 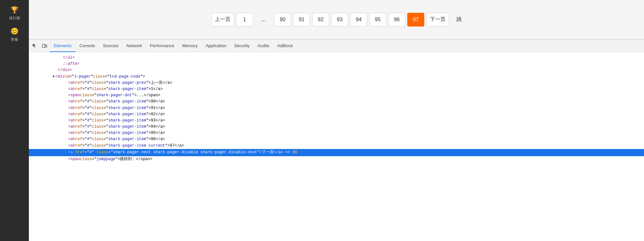 What do you see at coordinates (336, 96) in the screenshot?
I see `code-line-7: <span class =" shark-pager-dot ">...</sp…` at bounding box center [336, 96].